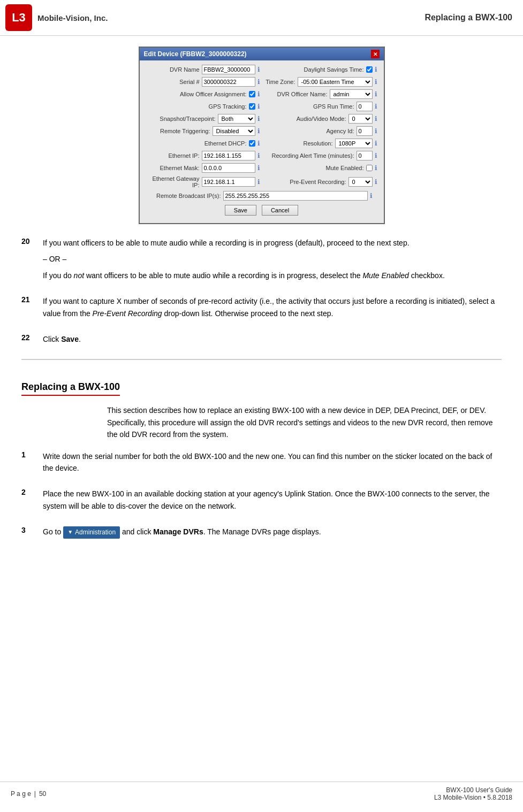  What do you see at coordinates (234, 131) in the screenshot?
I see `remote-triggering-select: Disabled` at bounding box center [234, 131].